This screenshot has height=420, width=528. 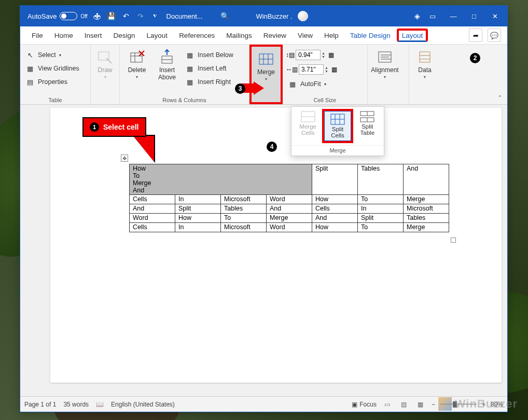 I want to click on tab-view: View, so click(x=305, y=35).